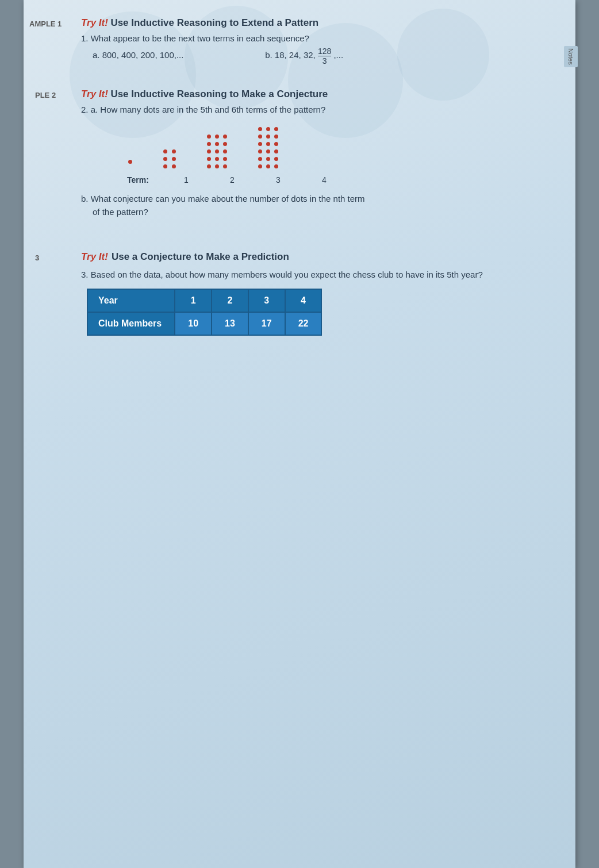 This screenshot has width=599, height=868. What do you see at coordinates (317, 56) in the screenshot?
I see `sub-question-a: a. 800, 400, 200, 100,... b. 18, 24, 32,…` at bounding box center [317, 56].